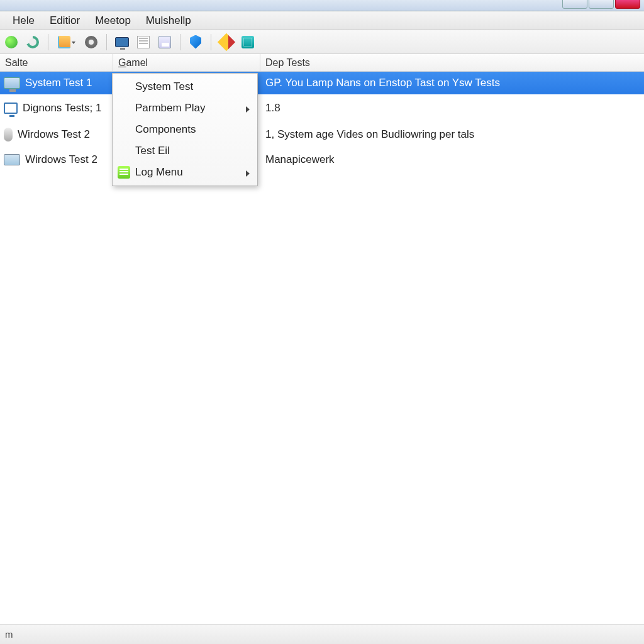  What do you see at coordinates (322, 6) in the screenshot?
I see `titlebar` at bounding box center [322, 6].